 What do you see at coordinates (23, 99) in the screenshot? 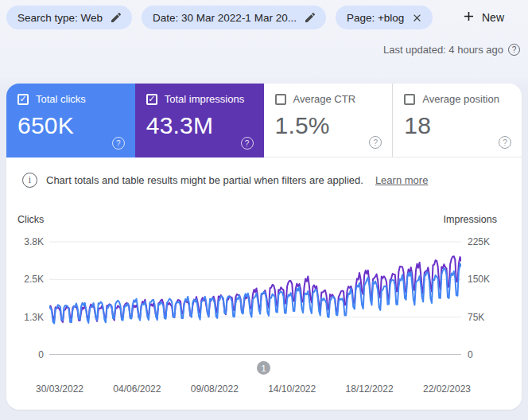
I see `checkbox-total-clicks: ✓` at bounding box center [23, 99].